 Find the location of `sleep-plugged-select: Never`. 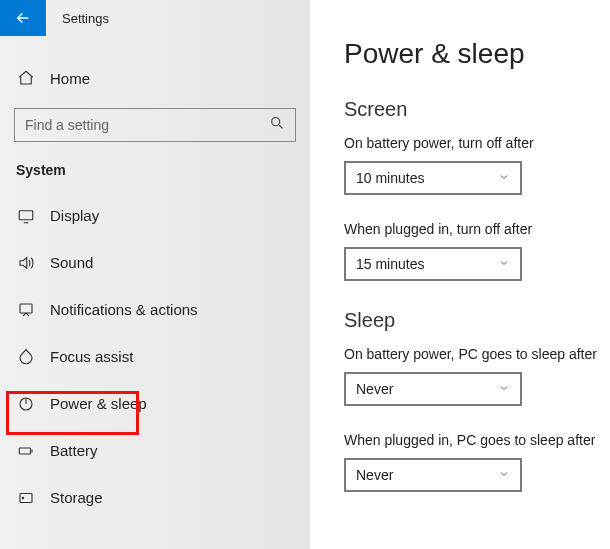

sleep-plugged-select: Never is located at coordinates (433, 475).